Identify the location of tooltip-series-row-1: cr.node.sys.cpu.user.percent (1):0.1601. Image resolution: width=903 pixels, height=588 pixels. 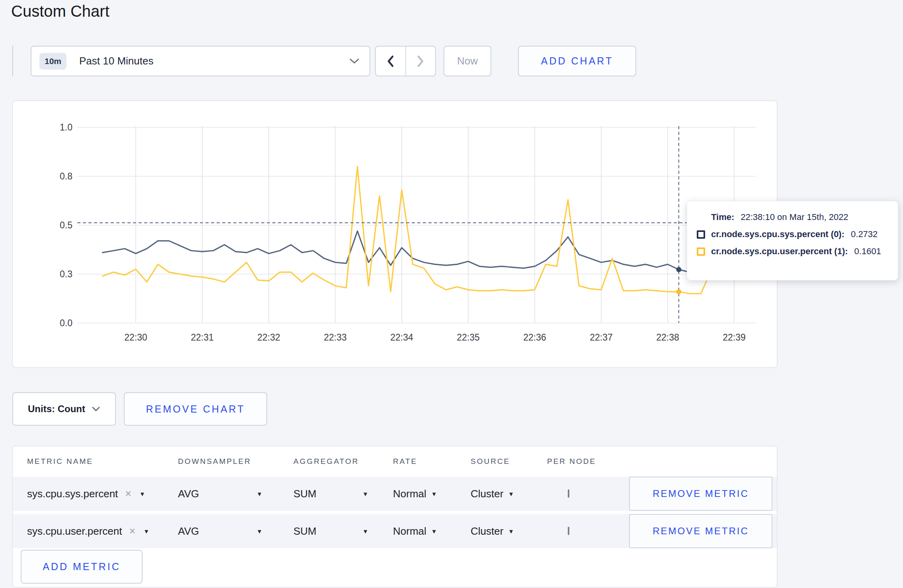
(792, 251).